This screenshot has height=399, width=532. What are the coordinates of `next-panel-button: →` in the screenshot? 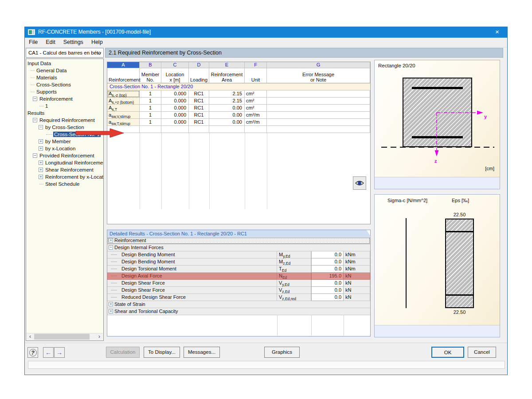 It's located at (59, 352).